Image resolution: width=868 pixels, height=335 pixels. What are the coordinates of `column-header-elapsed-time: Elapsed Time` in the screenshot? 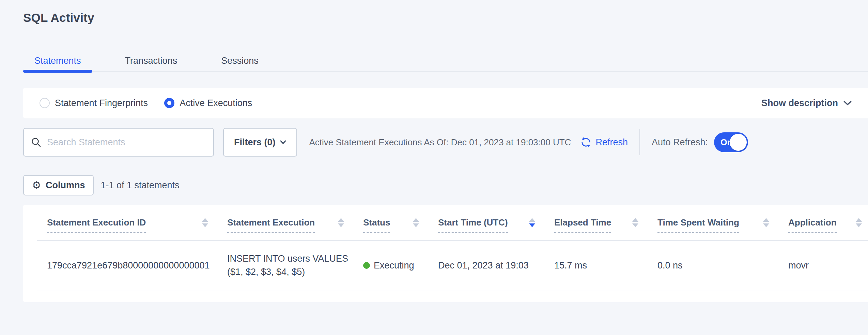 It's located at (606, 222).